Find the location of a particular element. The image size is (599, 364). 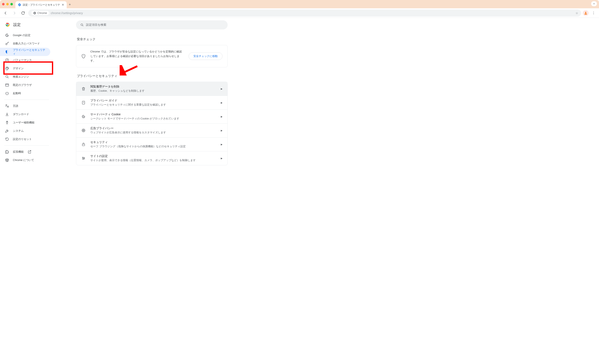

row-privacy-guide: プライバシー ガイド プライバシーとセキュリティに関する重要な設定を確認します … is located at coordinates (152, 102).